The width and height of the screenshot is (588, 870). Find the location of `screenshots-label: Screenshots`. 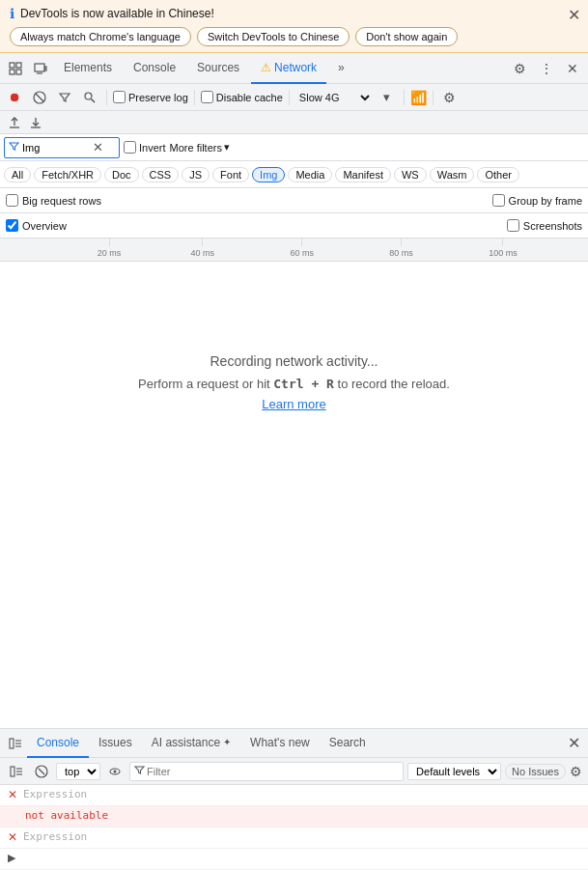

screenshots-label: Screenshots is located at coordinates (545, 226).